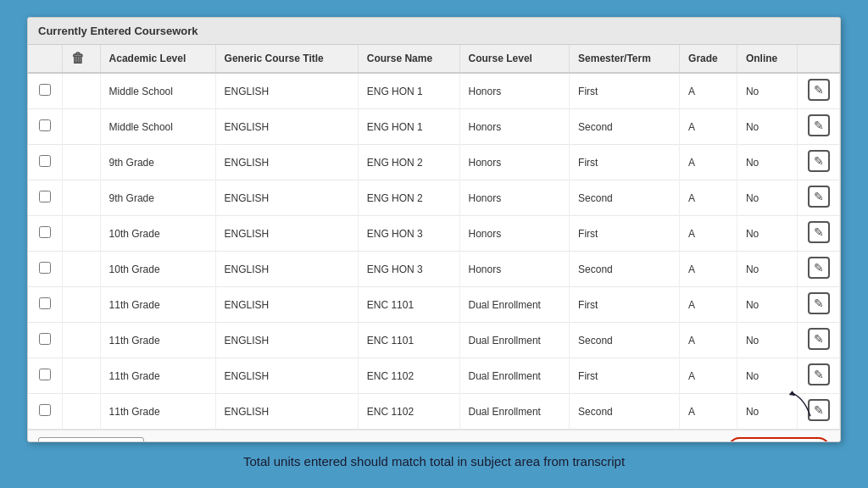 This screenshot has width=868, height=488. Describe the element at coordinates (81, 59) in the screenshot. I see `col-delete: 🗑` at that location.